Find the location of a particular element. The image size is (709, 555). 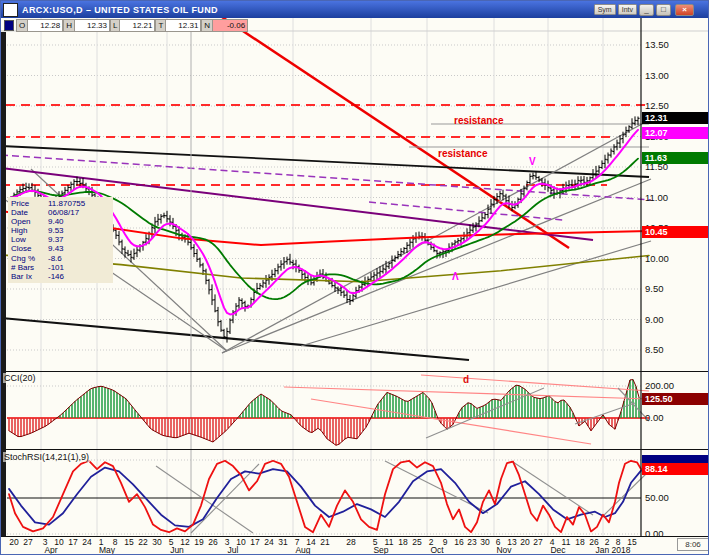

x-tick: 16 is located at coordinates (459, 542).